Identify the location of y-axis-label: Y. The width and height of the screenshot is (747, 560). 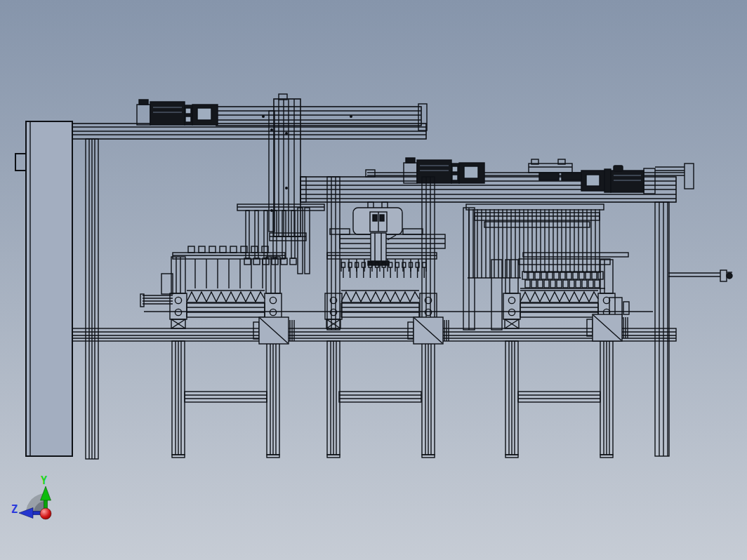
(44, 481).